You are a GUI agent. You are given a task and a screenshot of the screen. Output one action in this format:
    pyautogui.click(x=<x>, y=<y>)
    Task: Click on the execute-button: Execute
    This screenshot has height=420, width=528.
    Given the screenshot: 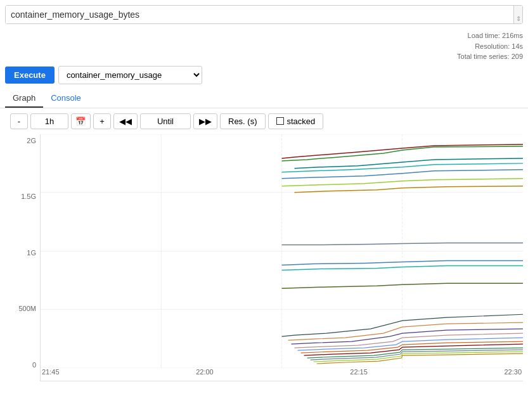 What is the action you would take?
    pyautogui.click(x=30, y=75)
    